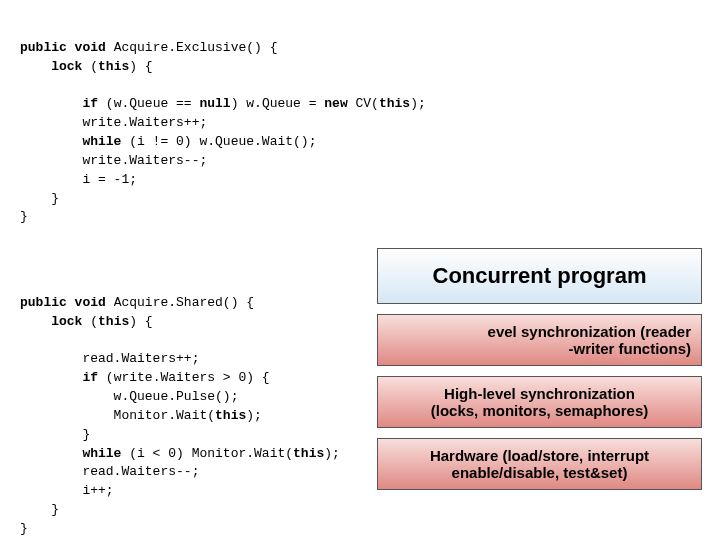 This screenshot has height=540, width=720. Describe the element at coordinates (540, 464) in the screenshot. I see `layer-hardware: Hardware (load/store, interrupt enable/d…` at that location.